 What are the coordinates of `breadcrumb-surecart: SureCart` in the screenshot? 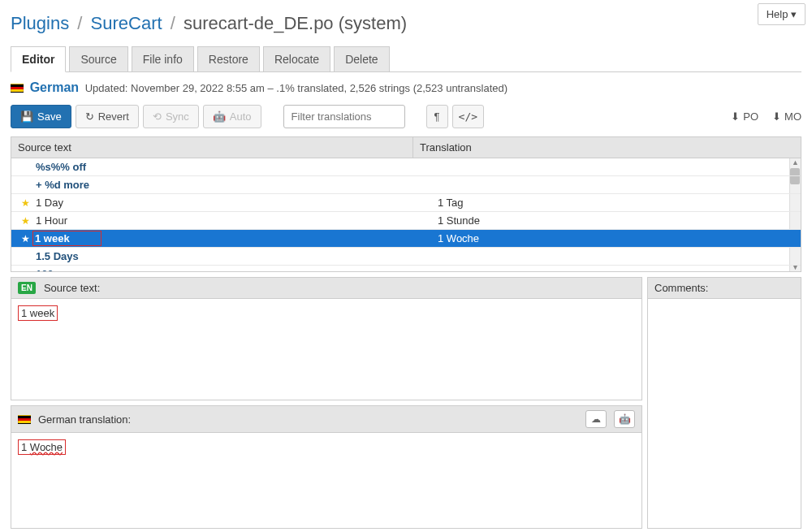 It's located at (127, 23).